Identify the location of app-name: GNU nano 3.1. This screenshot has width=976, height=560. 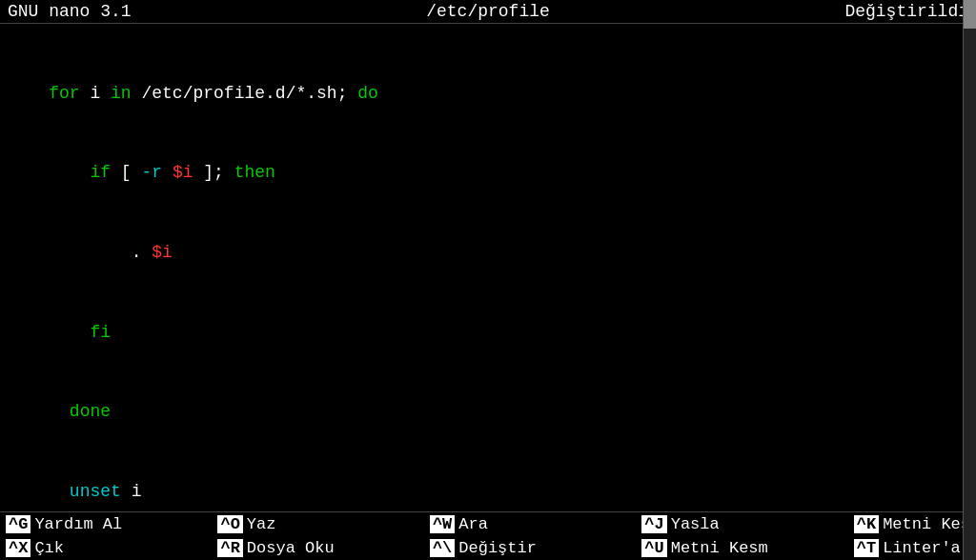
(70, 11).